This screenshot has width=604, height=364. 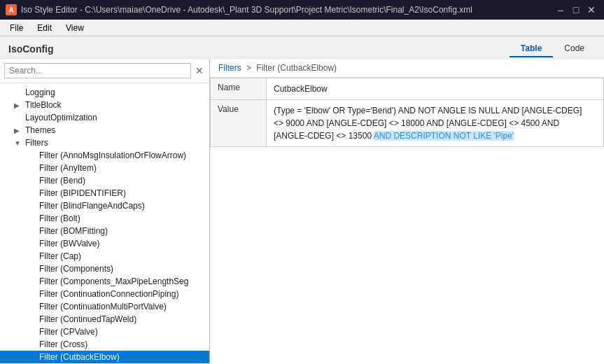 I want to click on value-row: Value (Type = 'Elbow' OR Type='Bend') AN…, so click(x=407, y=123).